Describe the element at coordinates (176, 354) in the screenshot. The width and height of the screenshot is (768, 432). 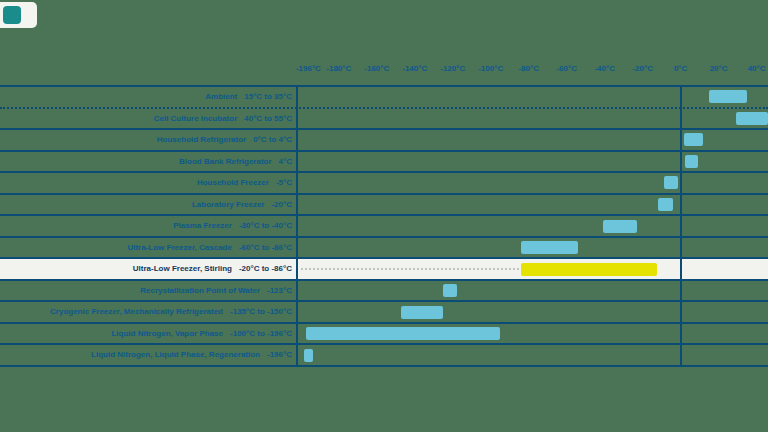
I see `equipment-name: Liquid Nitrogen, Liquid Phase, Regenerat…` at that location.